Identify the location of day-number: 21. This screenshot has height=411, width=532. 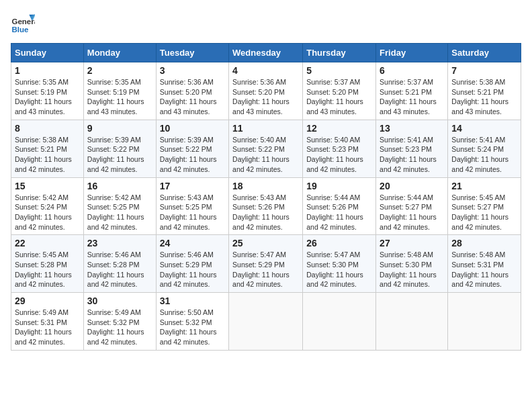
(484, 186).